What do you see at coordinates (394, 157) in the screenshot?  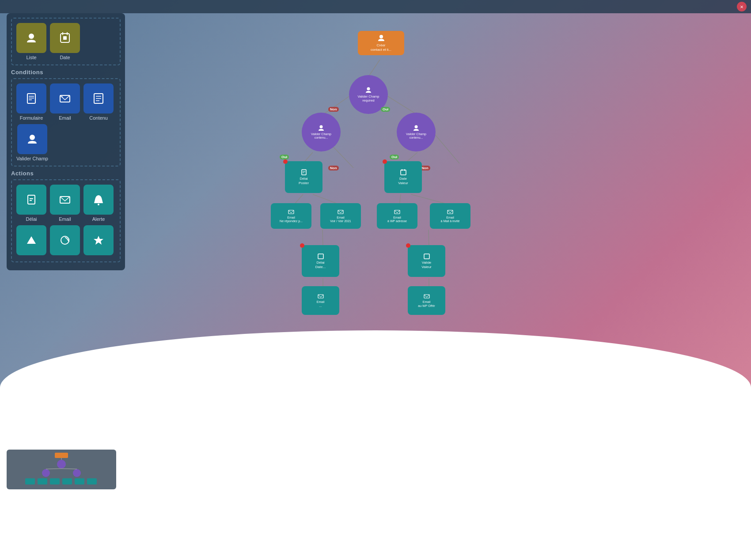 I see `badge-vc3-oui: Oui` at bounding box center [394, 157].